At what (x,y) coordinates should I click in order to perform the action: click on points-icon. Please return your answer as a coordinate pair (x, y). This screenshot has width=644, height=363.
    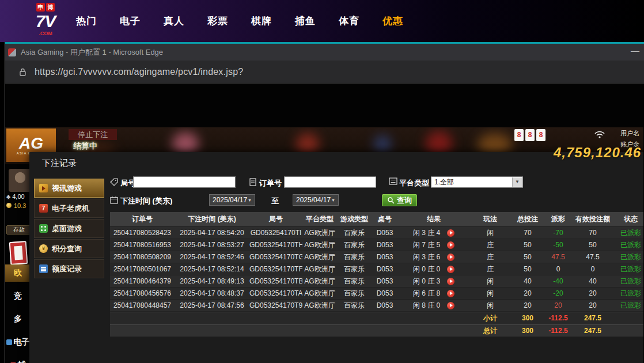
    Looking at the image, I should click on (44, 249).